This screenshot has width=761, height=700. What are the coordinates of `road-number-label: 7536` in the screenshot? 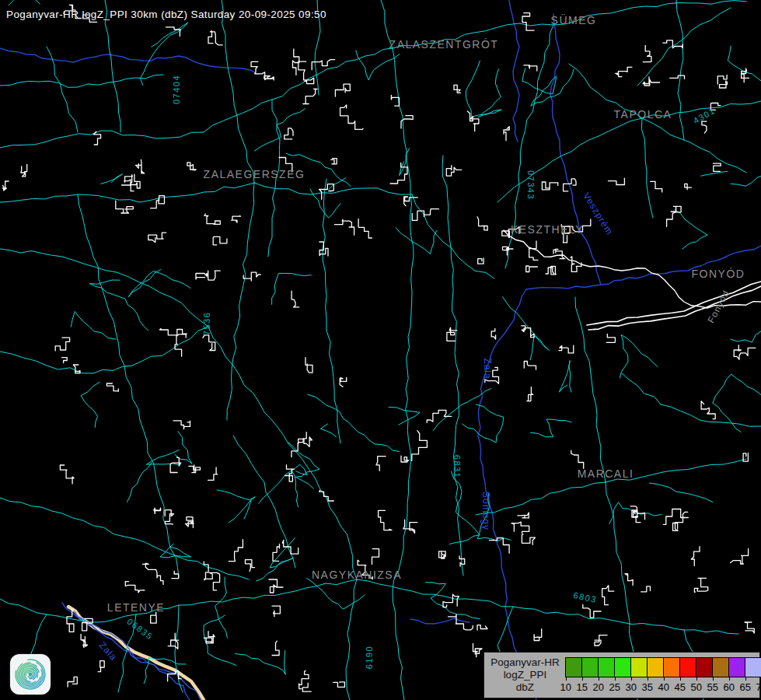 It's located at (207, 324).